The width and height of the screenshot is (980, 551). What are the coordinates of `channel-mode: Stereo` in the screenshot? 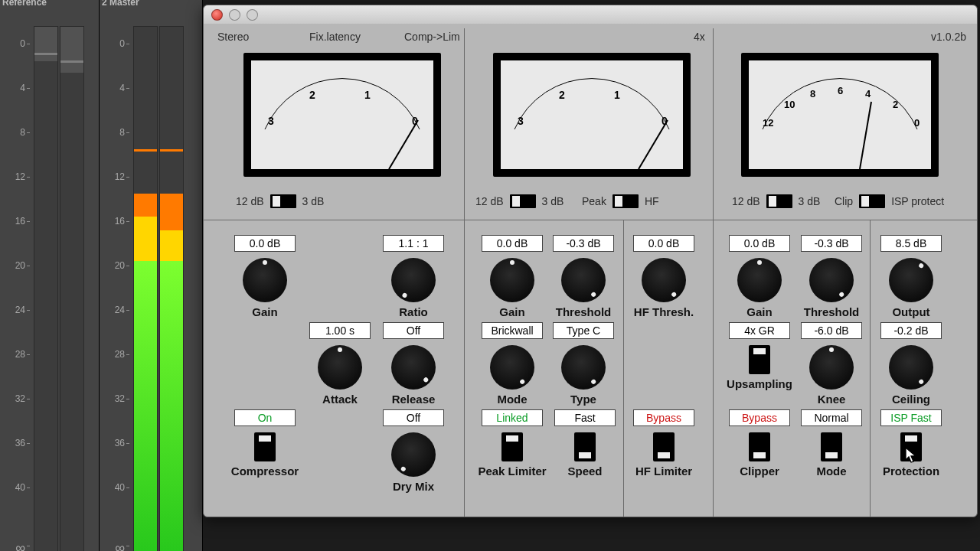 It's located at (233, 37).